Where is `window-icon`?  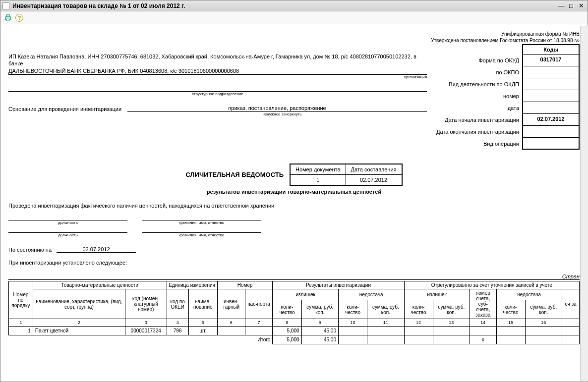 window-icon is located at coordinates (6, 6).